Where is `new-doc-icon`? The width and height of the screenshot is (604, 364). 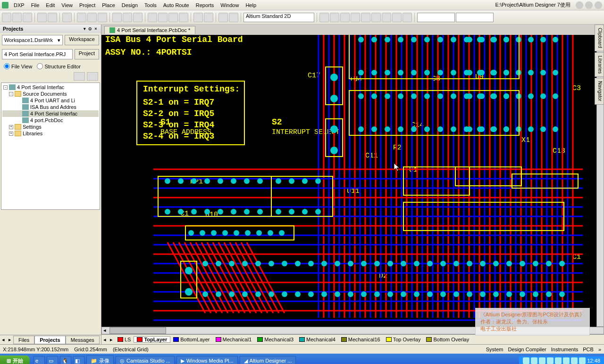 new-doc-icon is located at coordinates (7, 17).